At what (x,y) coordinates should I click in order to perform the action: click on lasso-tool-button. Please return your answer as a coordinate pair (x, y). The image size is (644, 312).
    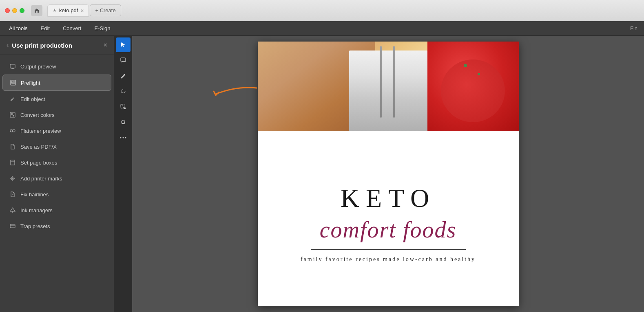
    Looking at the image, I should click on (123, 91).